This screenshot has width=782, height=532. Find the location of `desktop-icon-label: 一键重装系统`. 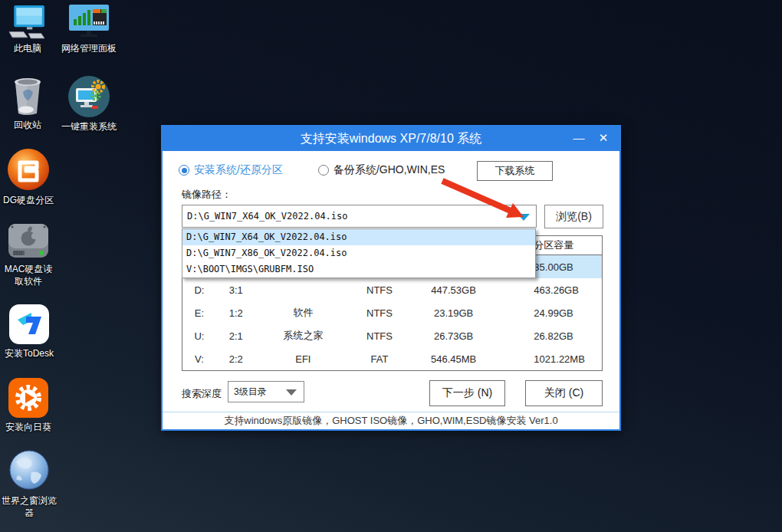

desktop-icon-label: 一键重装系统 is located at coordinates (89, 127).